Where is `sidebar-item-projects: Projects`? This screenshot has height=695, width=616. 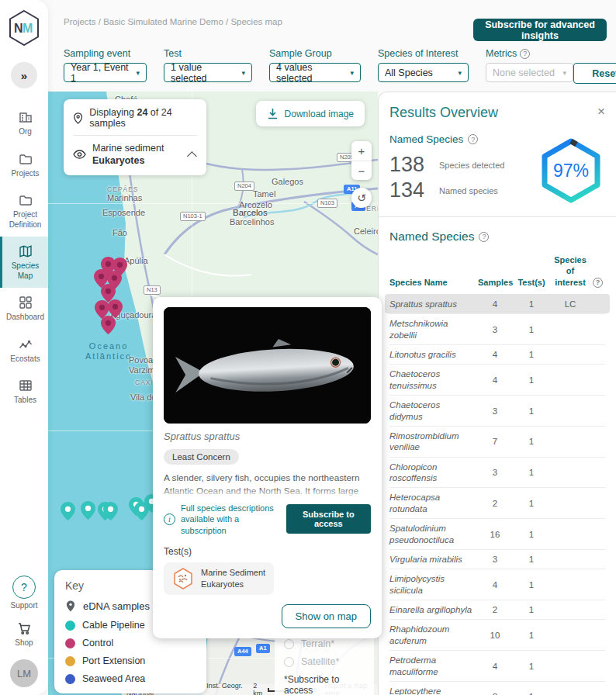
sidebar-item-projects: Projects is located at coordinates (24, 165).